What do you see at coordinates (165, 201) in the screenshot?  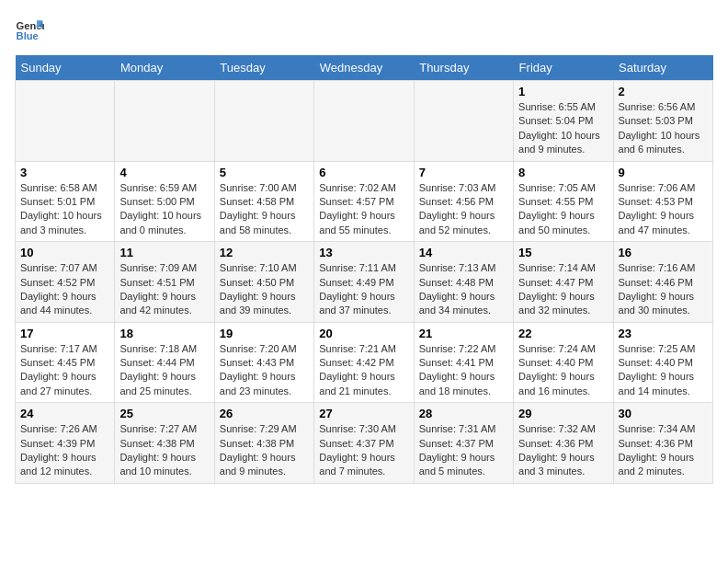 I see `calendar-cell: 4Sunrise: 6:59 AMSunset: 5:00 PMDaylight…` at bounding box center [165, 201].